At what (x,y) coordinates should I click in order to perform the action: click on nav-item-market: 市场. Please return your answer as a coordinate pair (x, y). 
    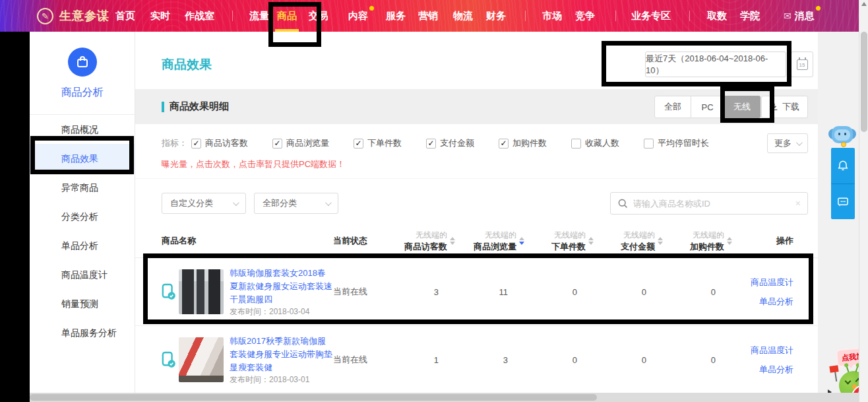
    Looking at the image, I should click on (552, 16).